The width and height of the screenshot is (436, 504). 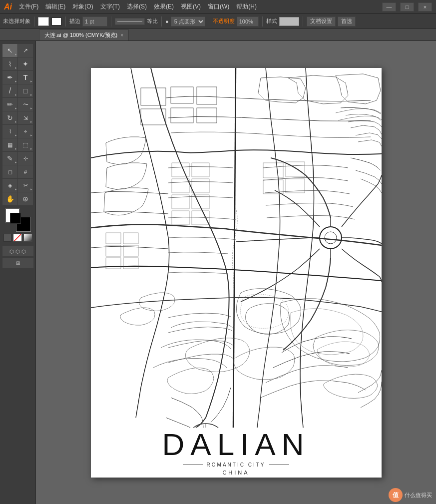 I want to click on smooth-icon: 〜, so click(x=26, y=105).